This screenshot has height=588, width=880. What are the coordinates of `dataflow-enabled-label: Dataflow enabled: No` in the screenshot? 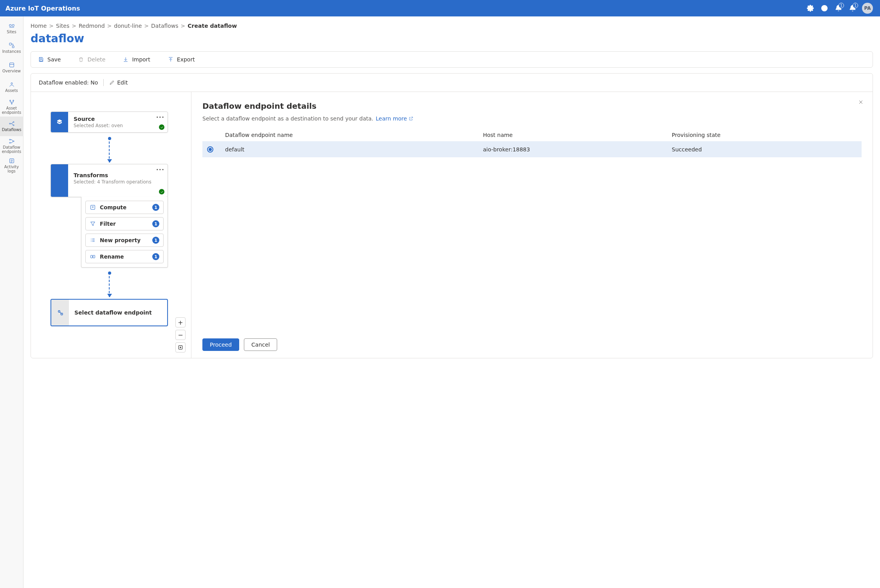 It's located at (68, 83).